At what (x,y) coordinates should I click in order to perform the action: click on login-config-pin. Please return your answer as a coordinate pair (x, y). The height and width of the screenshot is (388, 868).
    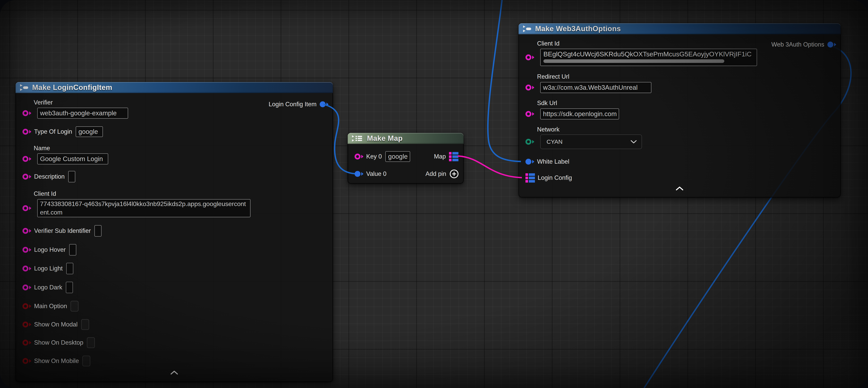
    Looking at the image, I should click on (530, 178).